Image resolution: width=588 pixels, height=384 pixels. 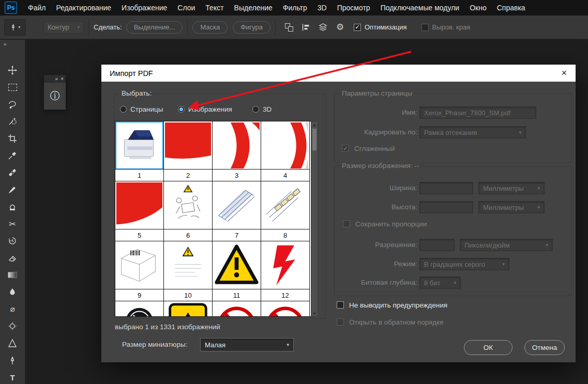 I want to click on height-field, so click(x=446, y=207).